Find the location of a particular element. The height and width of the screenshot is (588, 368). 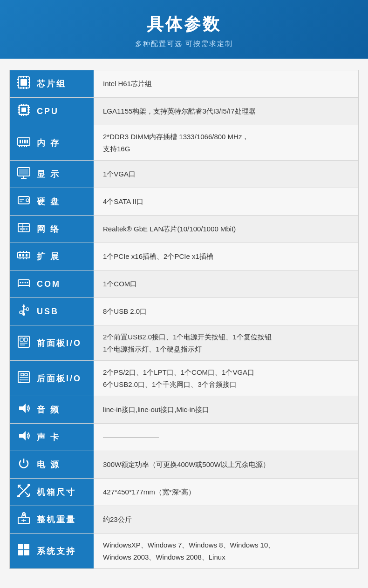

com-icon is located at coordinates (24, 284).